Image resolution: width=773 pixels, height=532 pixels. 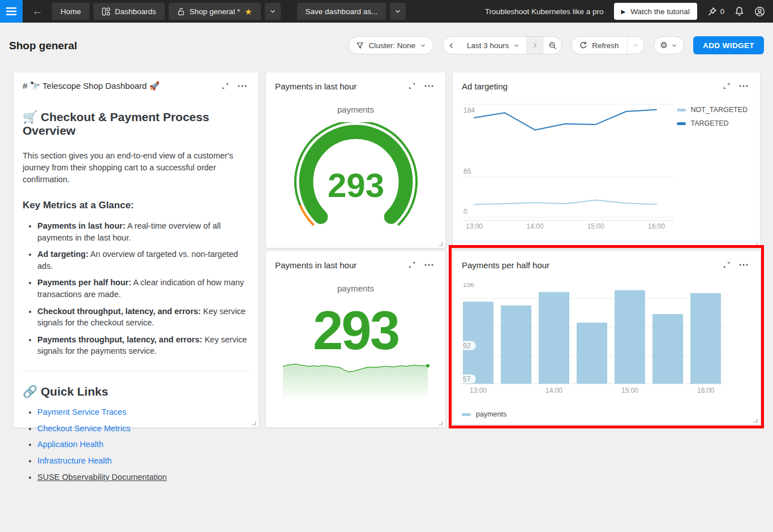 I want to click on zoom-out-time-button, so click(x=552, y=45).